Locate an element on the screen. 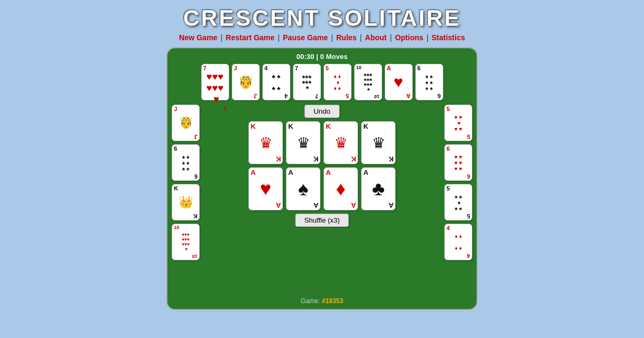 The height and width of the screenshot is (338, 644). foundation-aces-row: A ♥ A A ♠ A A ♦ A A is located at coordinates (322, 189).